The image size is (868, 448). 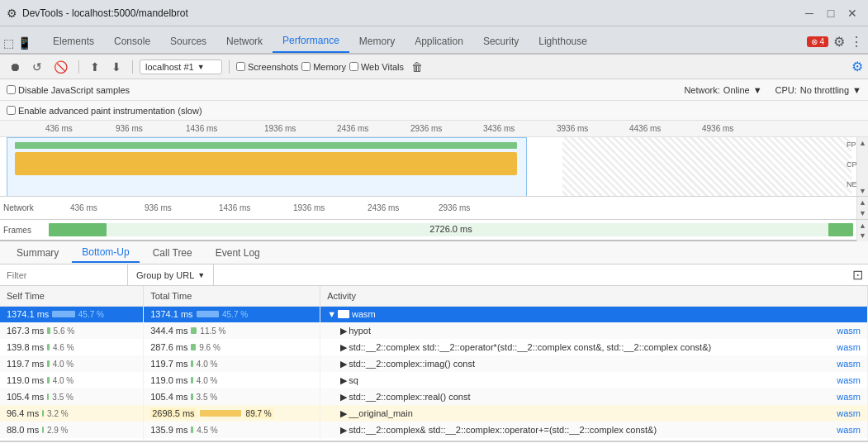 What do you see at coordinates (862, 208) in the screenshot?
I see `timeline2-scrollbar: ▲ ▼` at bounding box center [862, 208].